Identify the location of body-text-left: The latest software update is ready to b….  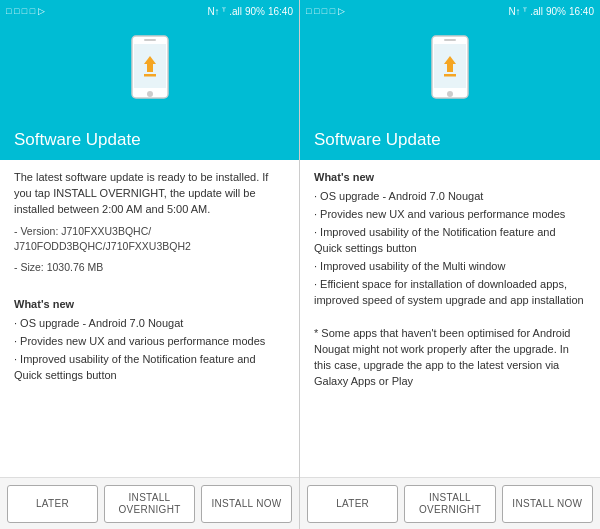
(150, 194).